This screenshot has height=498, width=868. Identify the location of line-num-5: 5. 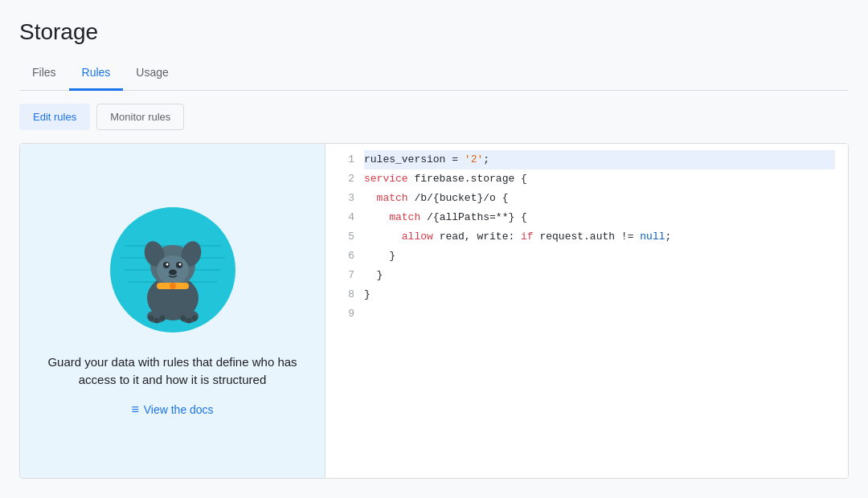
(343, 237).